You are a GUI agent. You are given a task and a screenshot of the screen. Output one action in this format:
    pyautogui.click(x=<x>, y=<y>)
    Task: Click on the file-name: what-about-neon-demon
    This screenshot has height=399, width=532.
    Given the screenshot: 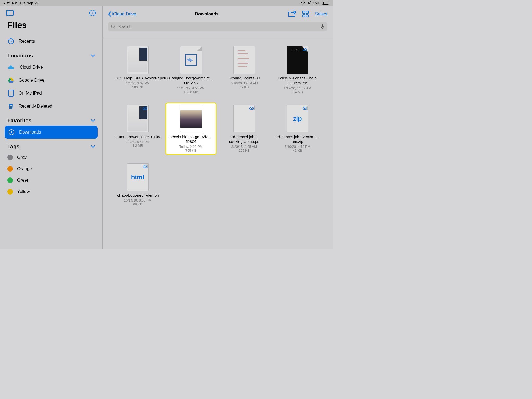 What is the action you would take?
    pyautogui.click(x=138, y=195)
    